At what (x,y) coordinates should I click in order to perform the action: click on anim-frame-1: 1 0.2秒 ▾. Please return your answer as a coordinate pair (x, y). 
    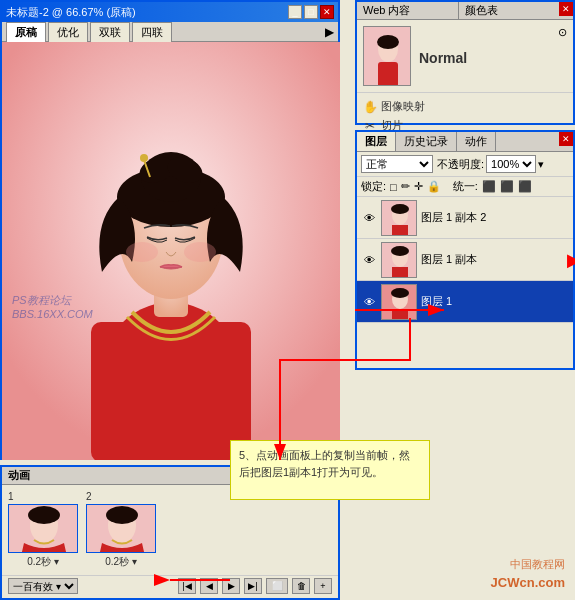
    Looking at the image, I should click on (43, 530).